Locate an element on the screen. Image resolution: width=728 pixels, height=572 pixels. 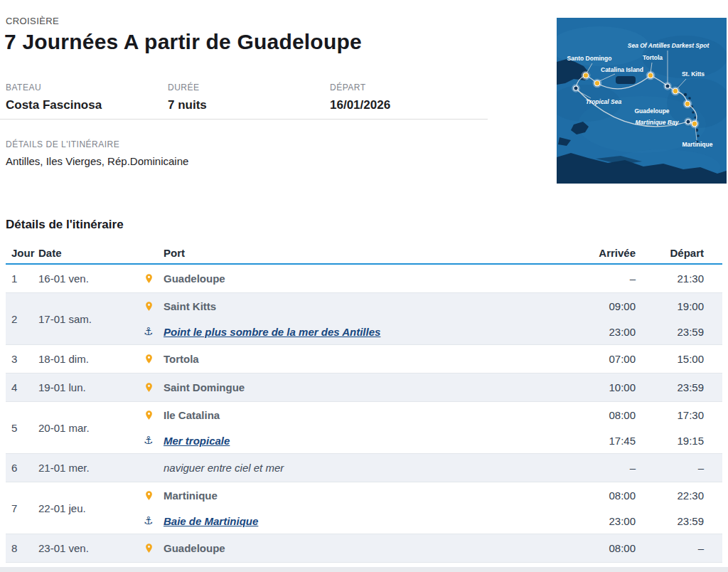
day-number: 8 is located at coordinates (22, 548).